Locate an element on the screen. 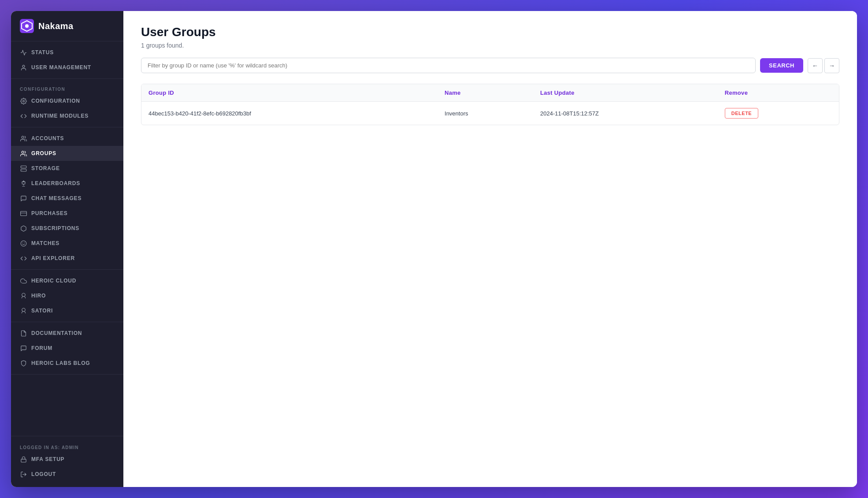 The width and height of the screenshot is (868, 498). page-title: User Groups is located at coordinates (490, 32).